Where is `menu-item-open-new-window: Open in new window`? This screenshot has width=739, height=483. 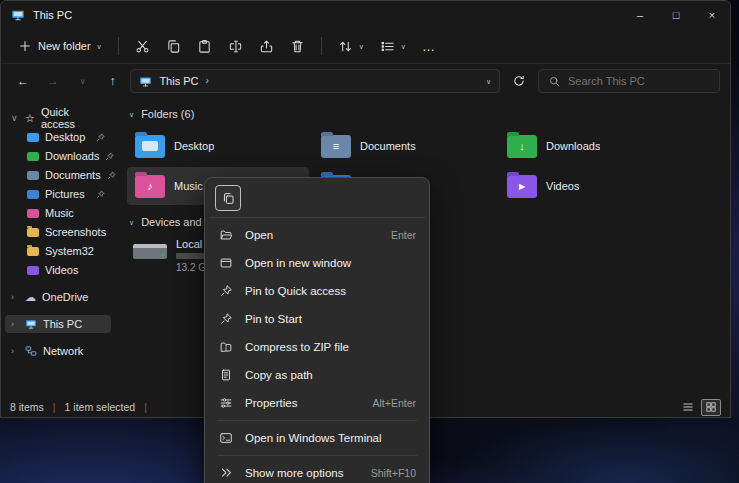
menu-item-open-new-window: Open in new window is located at coordinates (317, 263).